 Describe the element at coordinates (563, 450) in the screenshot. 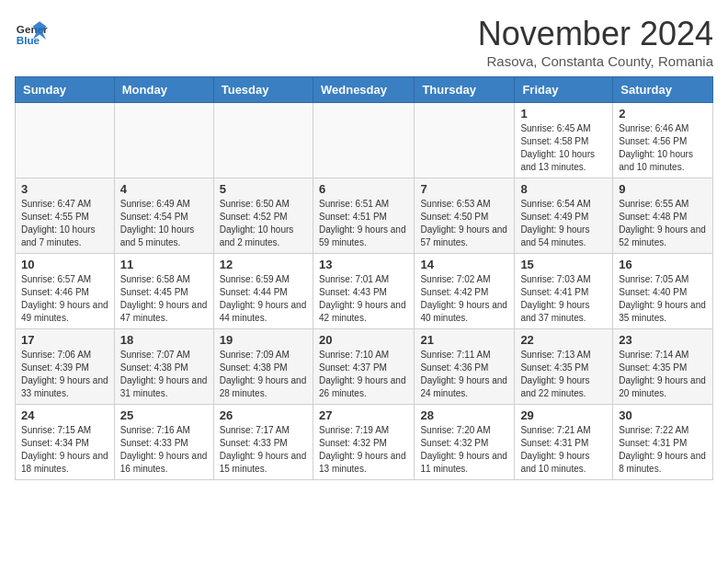

I see `day-info: Sunrise: 7:21 AM Sunset: 4:31 PM Dayligh…` at that location.